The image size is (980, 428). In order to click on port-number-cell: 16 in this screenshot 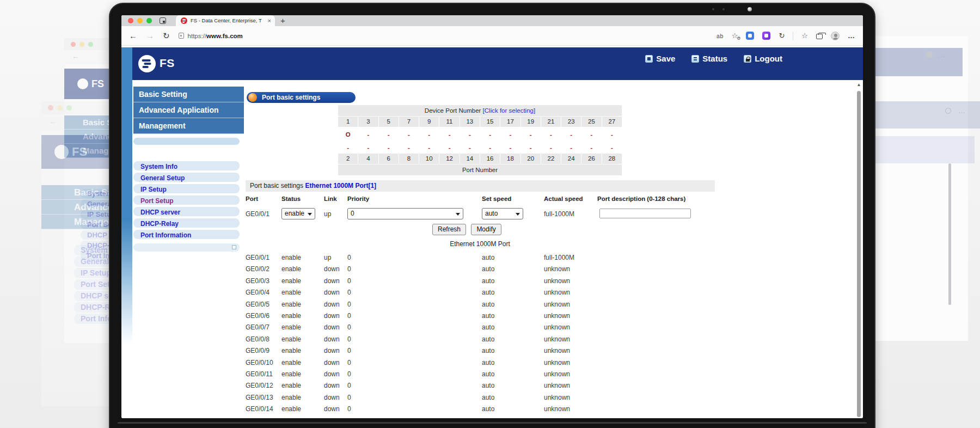, I will do `click(490, 159)`.